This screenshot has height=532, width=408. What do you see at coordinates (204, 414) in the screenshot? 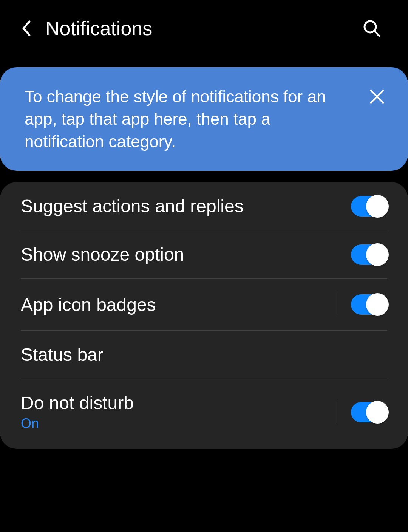
I see `row-do-not-disturb: Do not disturb On` at bounding box center [204, 414].